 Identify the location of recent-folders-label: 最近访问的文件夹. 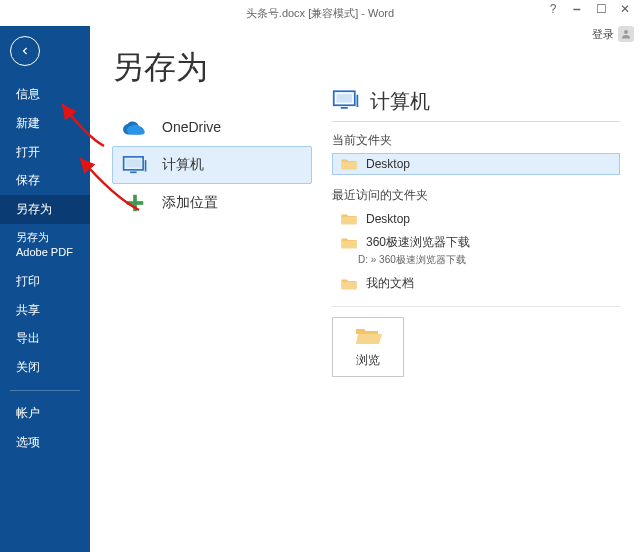
(476, 196).